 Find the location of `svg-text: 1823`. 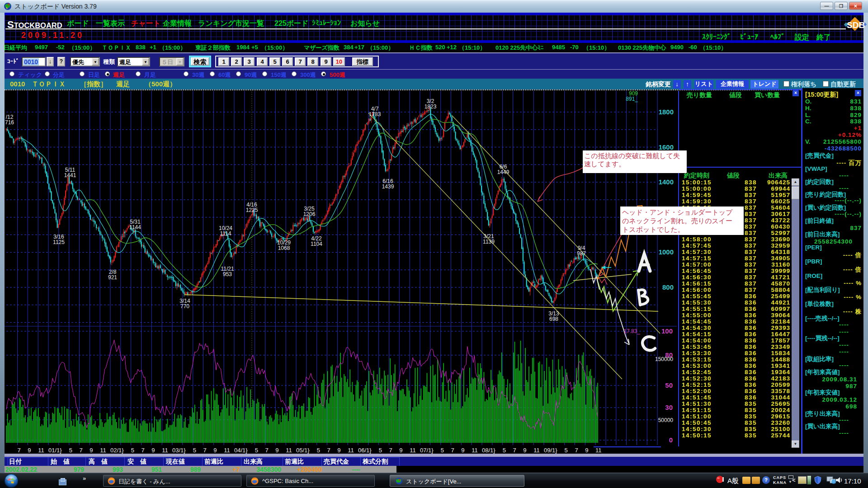

svg-text: 1823 is located at coordinates (430, 107).